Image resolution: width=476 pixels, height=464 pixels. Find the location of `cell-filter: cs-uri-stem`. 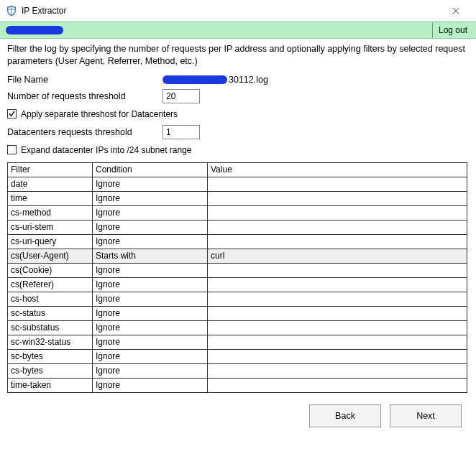

cell-filter: cs-uri-stem is located at coordinates (50, 227).